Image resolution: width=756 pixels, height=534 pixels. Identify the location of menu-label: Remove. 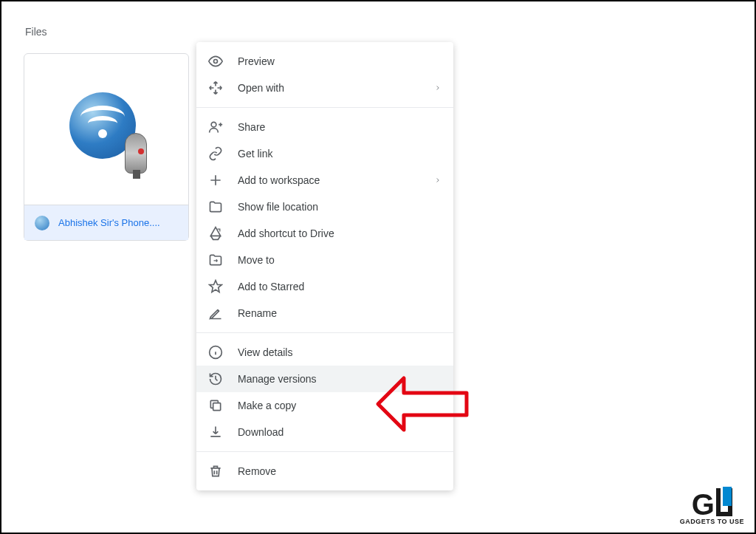
(257, 471).